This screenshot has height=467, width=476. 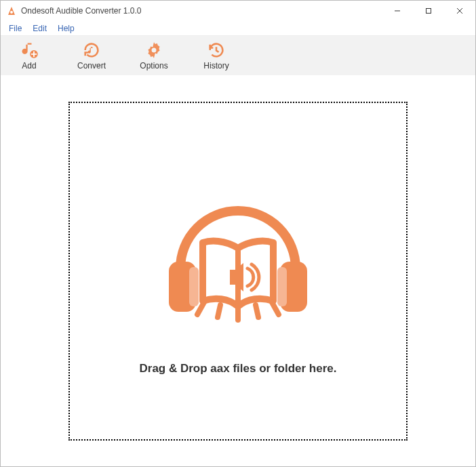 What do you see at coordinates (29, 50) in the screenshot?
I see `music-plus-icon` at bounding box center [29, 50].